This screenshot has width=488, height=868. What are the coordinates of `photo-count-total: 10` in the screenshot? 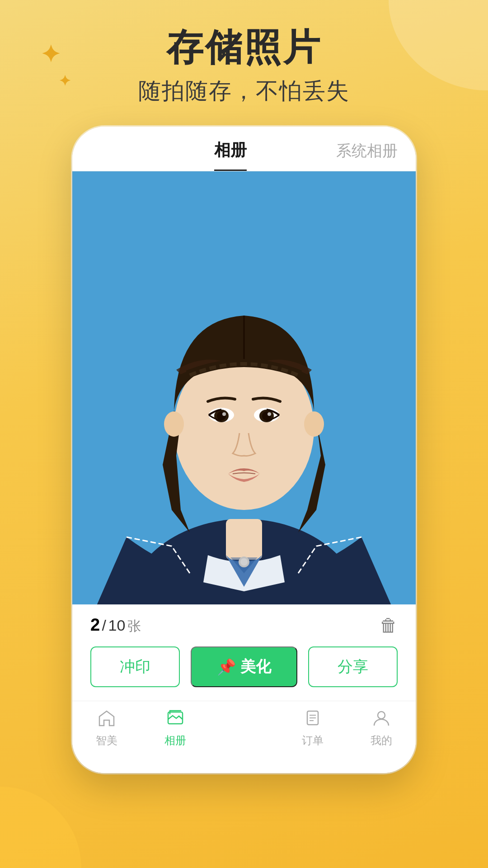 It's located at (117, 625).